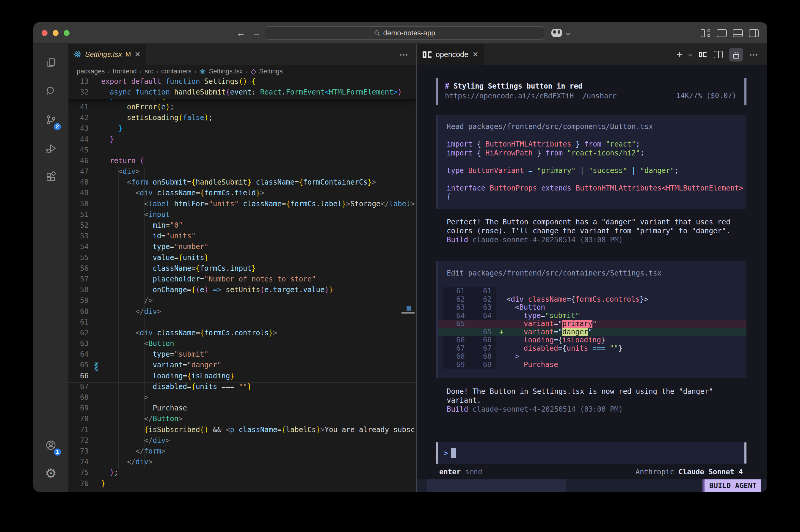 The image size is (800, 532). What do you see at coordinates (79, 258) in the screenshot?
I see `line-number: 55` at bounding box center [79, 258].